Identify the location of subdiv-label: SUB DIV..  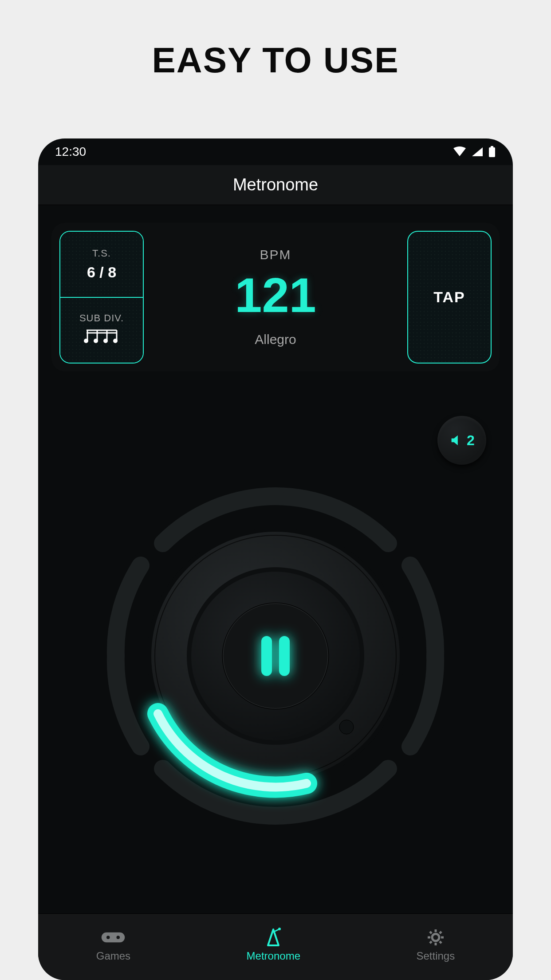
(102, 318).